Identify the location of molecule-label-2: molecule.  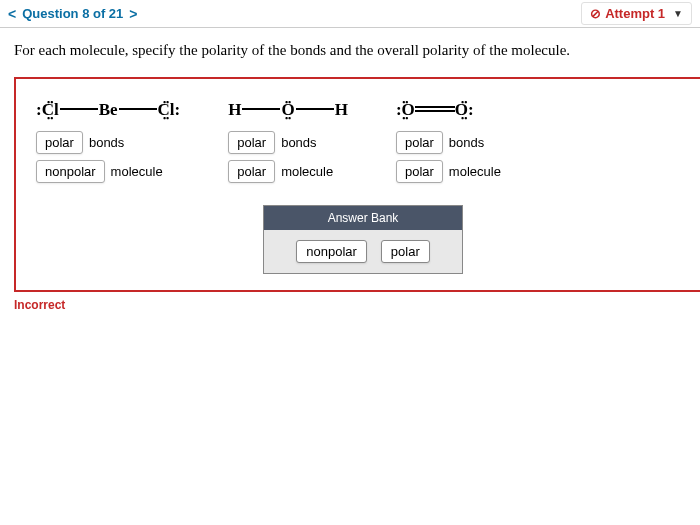
(475, 172).